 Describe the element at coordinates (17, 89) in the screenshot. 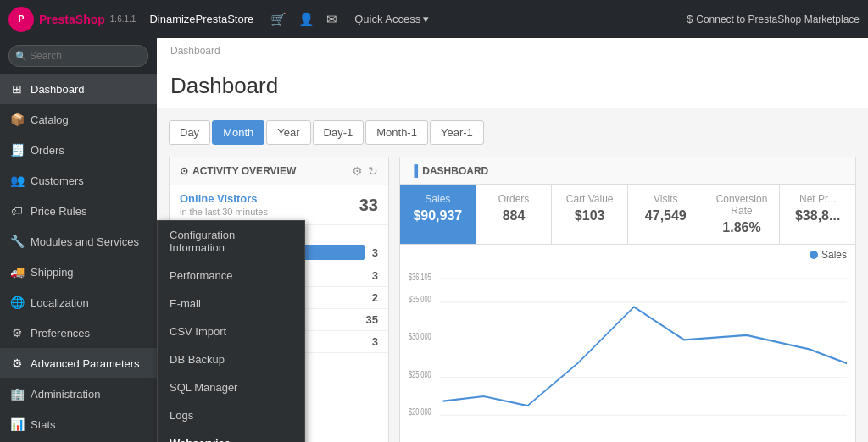

I see `dashboard-icon: ⊞` at that location.